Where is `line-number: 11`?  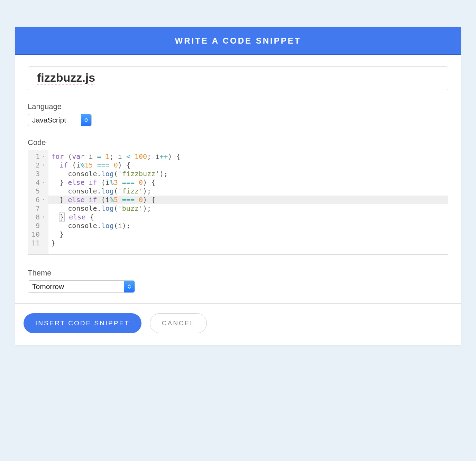 line-number: 11 is located at coordinates (39, 243).